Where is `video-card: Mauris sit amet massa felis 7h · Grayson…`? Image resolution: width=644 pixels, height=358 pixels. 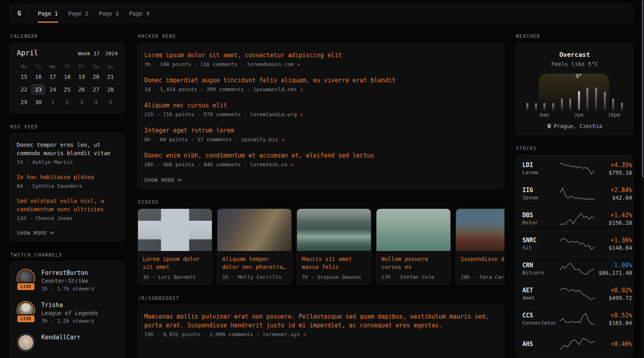
video-card: Mauris sit amet massa felis 7h · Grayson… is located at coordinates (334, 247).